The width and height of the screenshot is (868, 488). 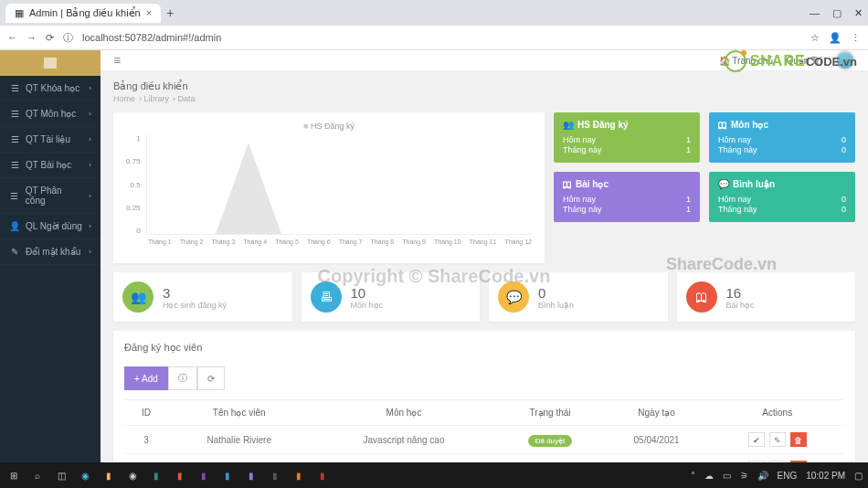 I want to click on table-row: 3 Nathalie Riviere Javascript nâng cao Đ…, so click(x=484, y=440).